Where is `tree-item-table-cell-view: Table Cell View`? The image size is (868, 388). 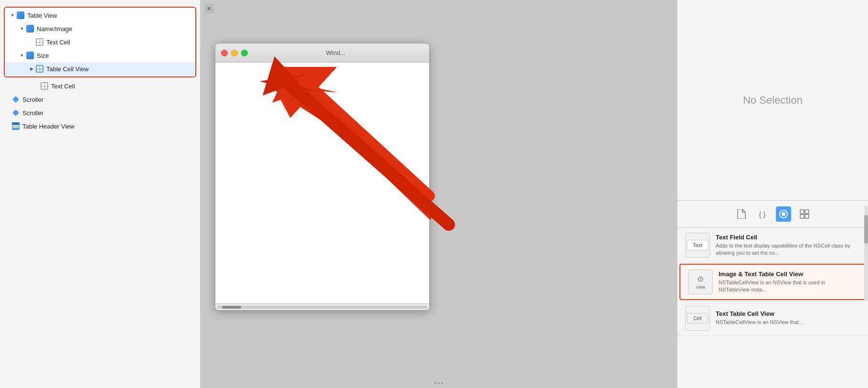
tree-item-table-cell-view: Table Cell View is located at coordinates (100, 69).